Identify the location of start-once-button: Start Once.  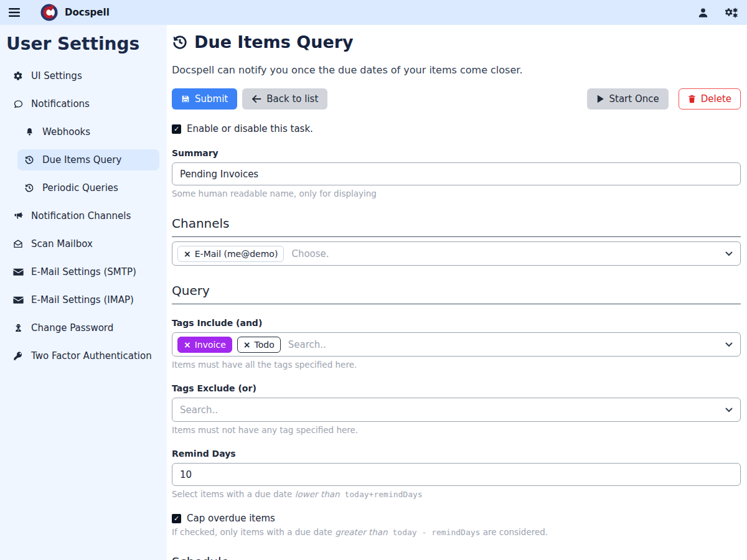
(627, 99).